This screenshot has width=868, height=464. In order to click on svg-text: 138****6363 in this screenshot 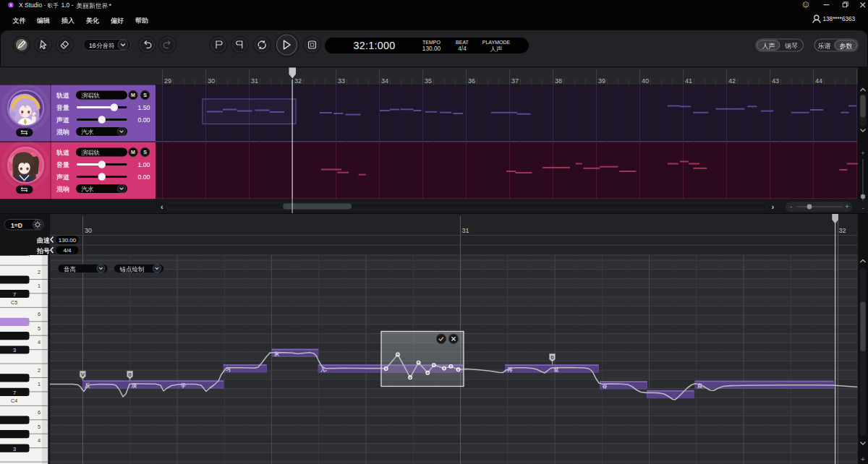, I will do `click(839, 19)`.